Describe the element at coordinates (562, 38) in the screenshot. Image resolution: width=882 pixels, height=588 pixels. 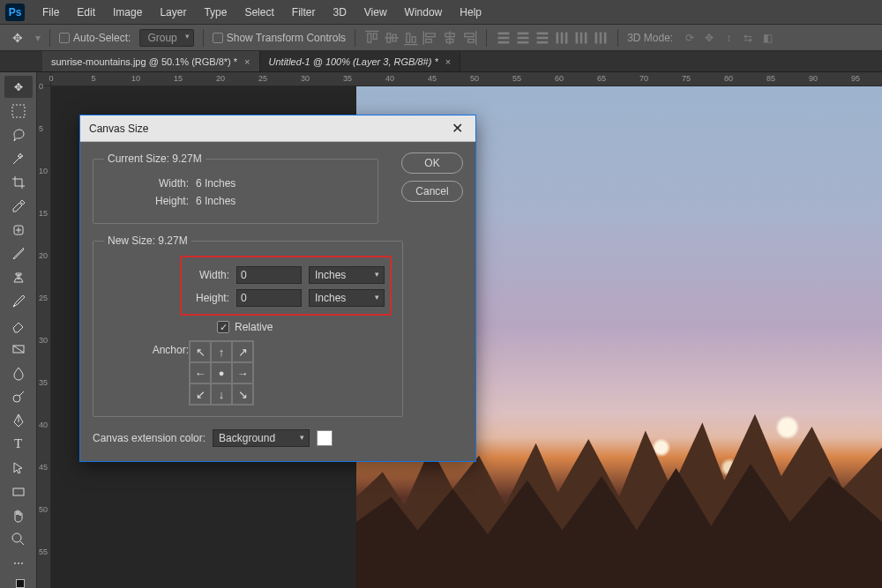
I see `distribute-left-icon` at that location.